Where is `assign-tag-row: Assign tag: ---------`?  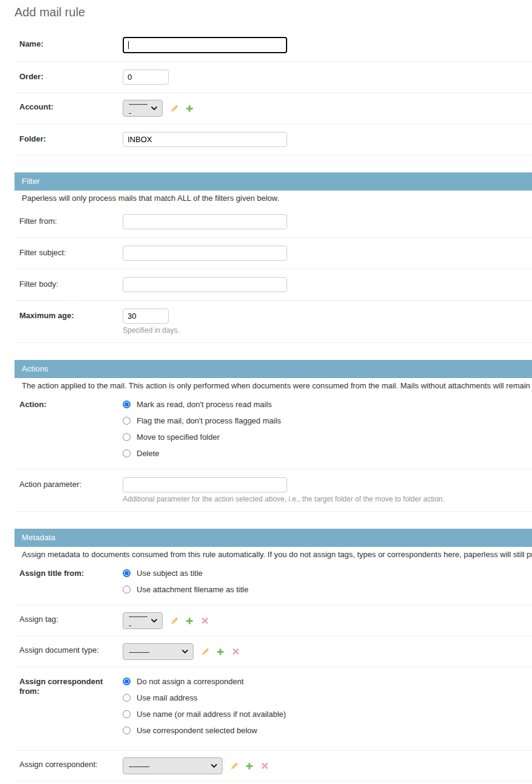 assign-tag-row: Assign tag: --------- is located at coordinates (273, 621).